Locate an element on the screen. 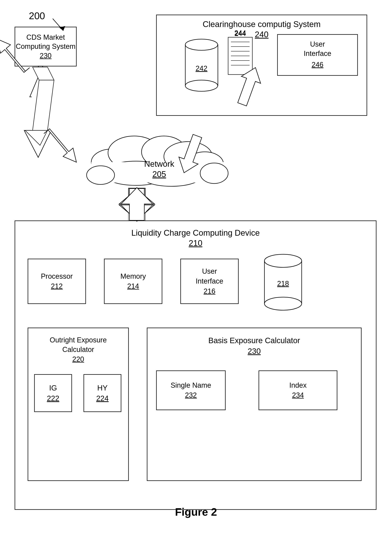  single-name-number: 232 is located at coordinates (191, 395).